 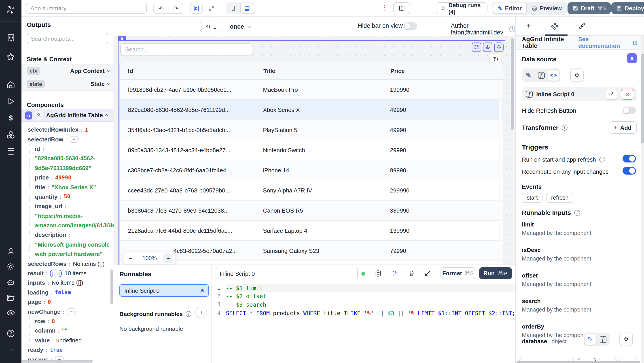 I want to click on mobile-view-button, so click(x=233, y=8).